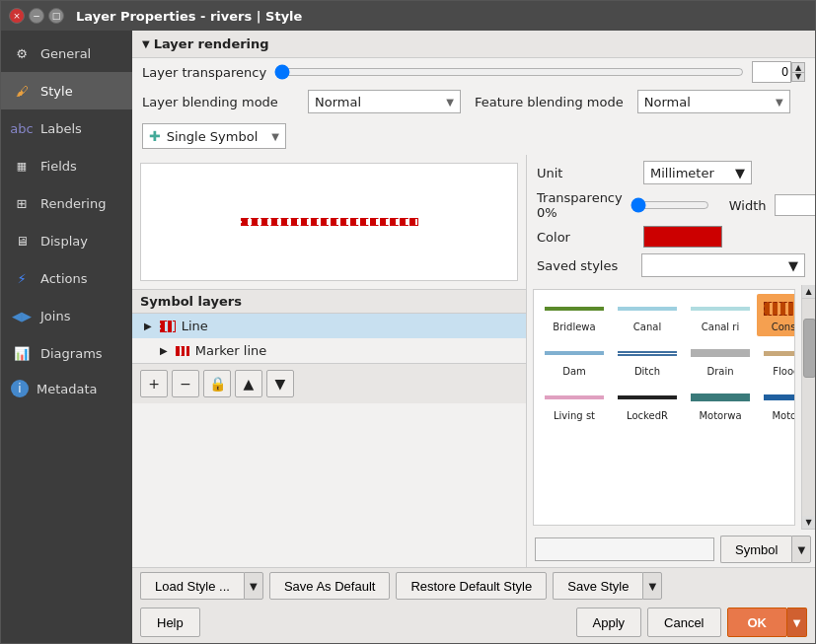 The height and width of the screenshot is (644, 816). Describe the element at coordinates (146, 43) in the screenshot. I see `collapse-icon: ▼` at that location.